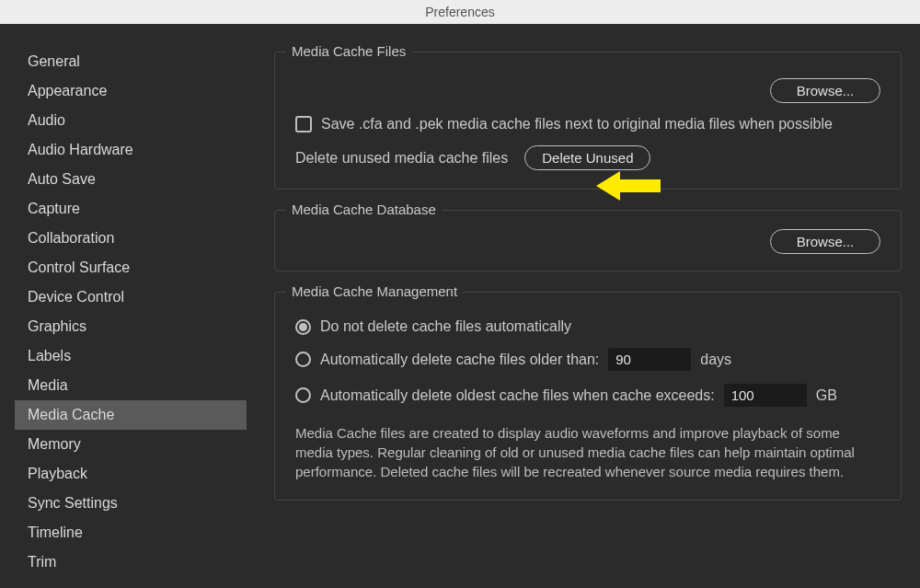 Image resolution: width=920 pixels, height=588 pixels. Describe the element at coordinates (131, 91) in the screenshot. I see `sidebar-item-appearance: Appearance` at that location.